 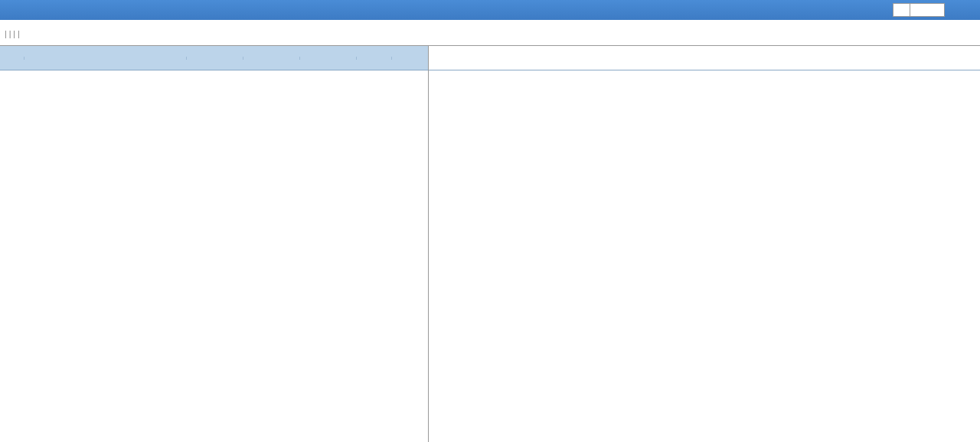 I want to click on col-pct, so click(x=409, y=58).